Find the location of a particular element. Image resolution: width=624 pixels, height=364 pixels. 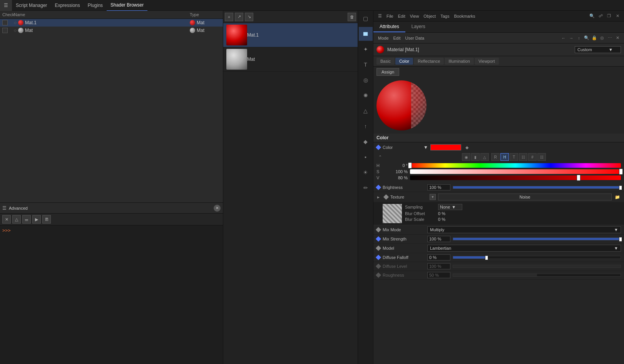

search-icon: 🔍 is located at coordinates (592, 16).